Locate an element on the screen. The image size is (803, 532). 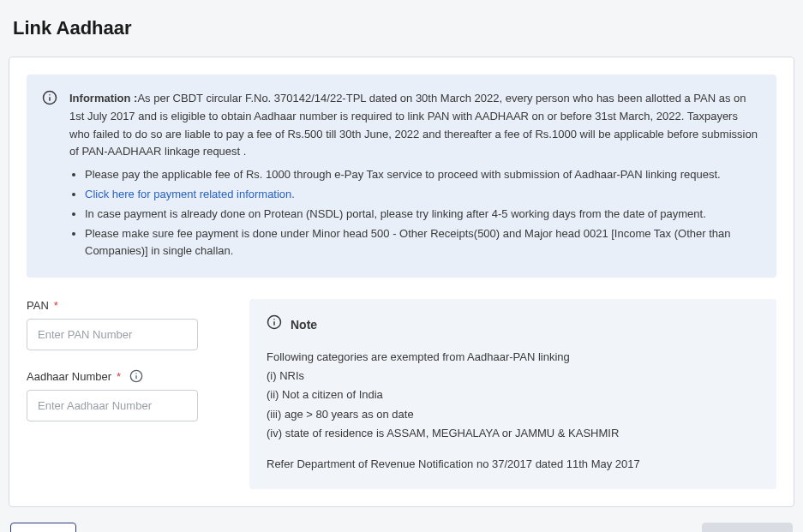
validate-button: Validate › is located at coordinates (747, 528).